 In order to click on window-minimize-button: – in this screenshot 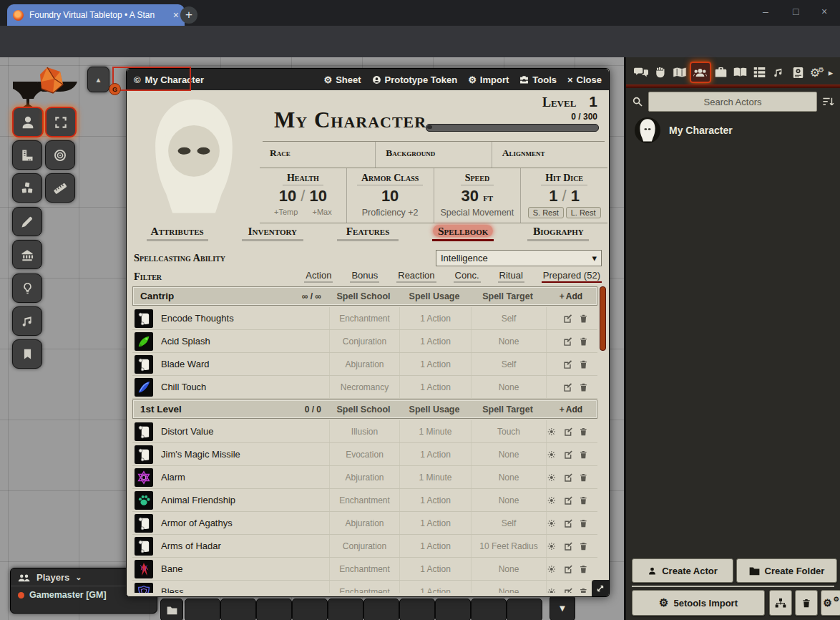, I will do `click(766, 11)`.